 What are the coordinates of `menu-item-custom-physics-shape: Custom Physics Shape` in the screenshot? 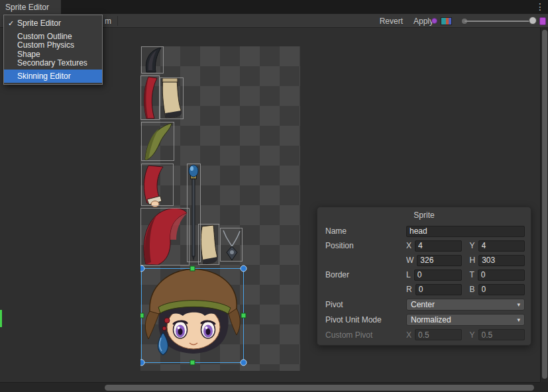 It's located at (53, 50).